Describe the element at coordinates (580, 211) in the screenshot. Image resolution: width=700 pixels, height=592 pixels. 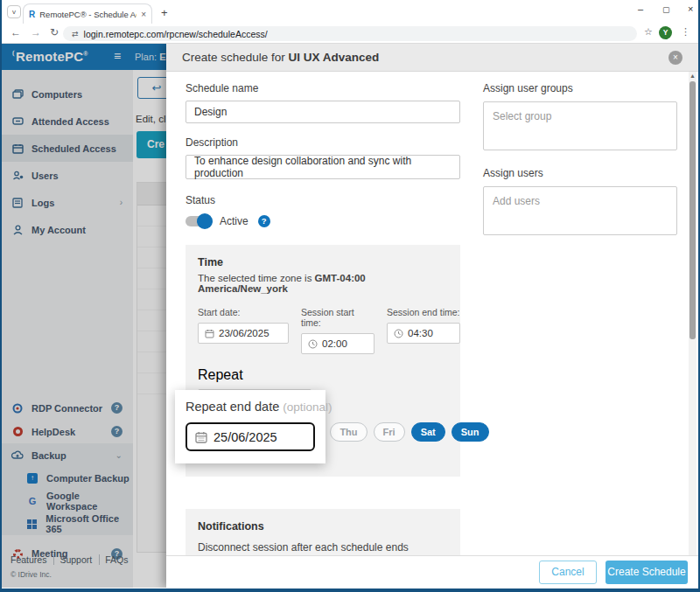
I see `assign-users-input: Add users` at that location.